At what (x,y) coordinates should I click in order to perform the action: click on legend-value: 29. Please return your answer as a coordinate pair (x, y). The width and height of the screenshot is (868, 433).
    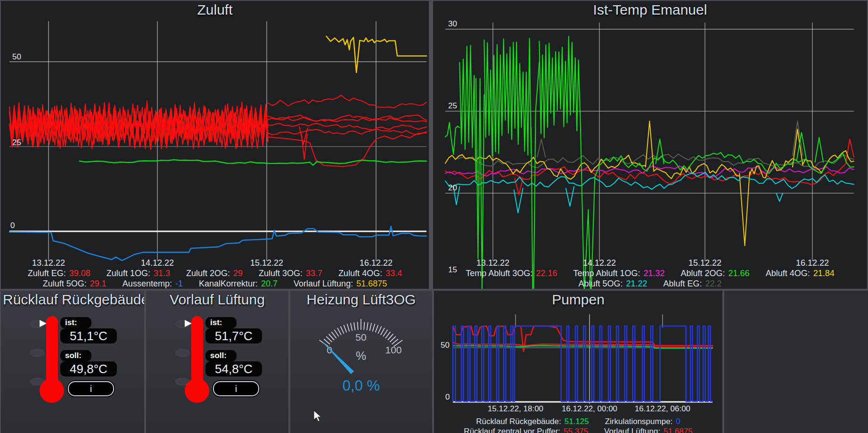
    Looking at the image, I should click on (238, 273).